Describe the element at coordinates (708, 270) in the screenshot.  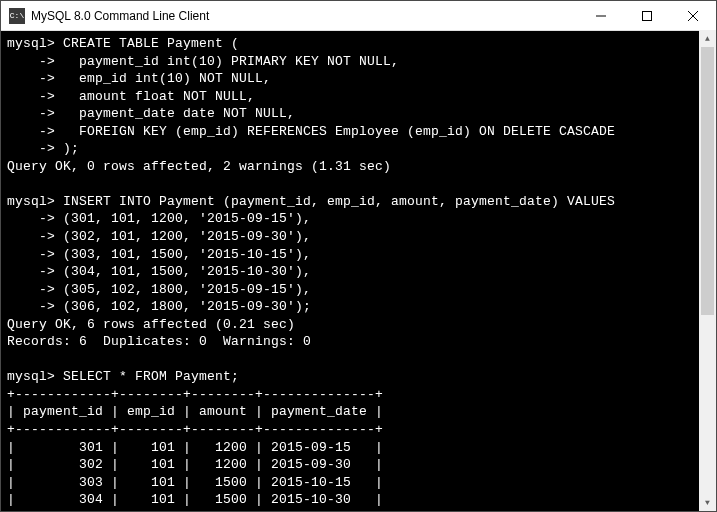
I see `vertical-scrollbar: ▲ ▼` at that location.